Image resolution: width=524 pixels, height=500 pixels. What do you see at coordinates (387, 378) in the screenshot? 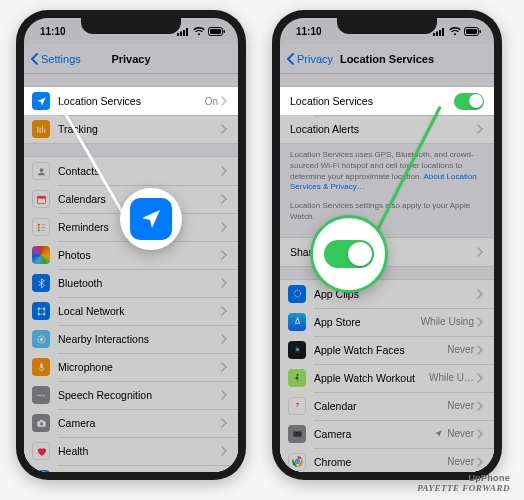
I see `list-item: Apple Watch Workout While U…` at bounding box center [387, 378].